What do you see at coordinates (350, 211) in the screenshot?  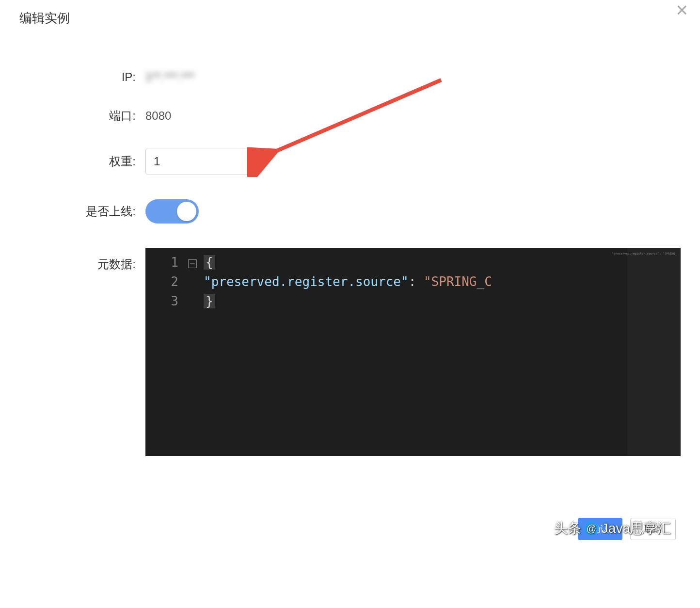 I see `online-row: 是否上线:` at bounding box center [350, 211].